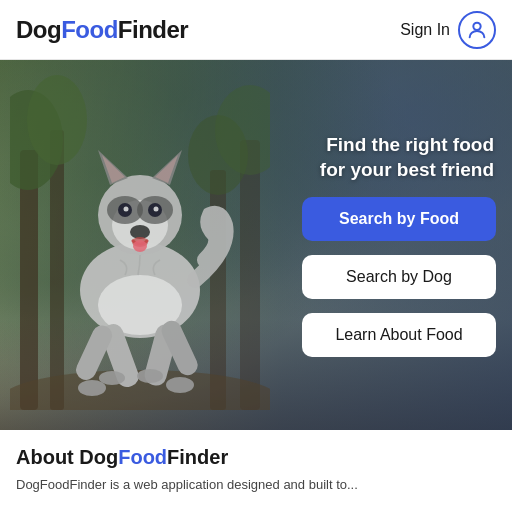  Describe the element at coordinates (410, 144) in the screenshot. I see `hero-title-line1: Find the right food` at that location.